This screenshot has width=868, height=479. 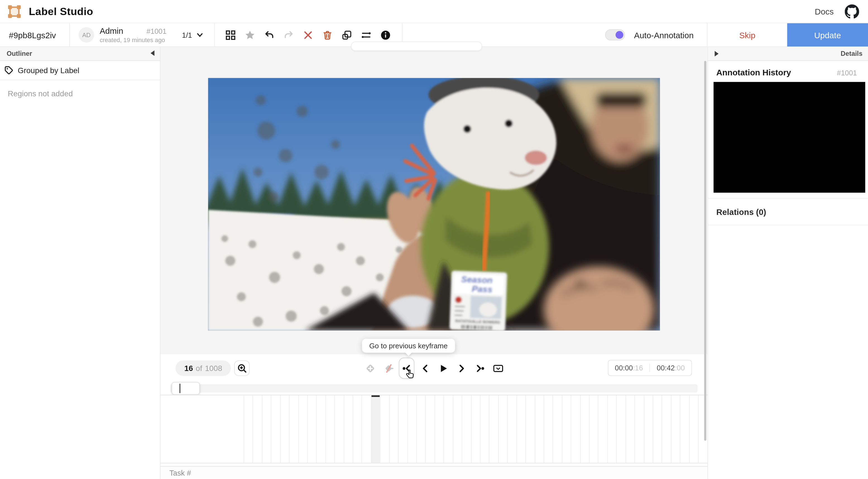 What do you see at coordinates (142, 35) in the screenshot?
I see `annotation-selector: AD Admin #1001 created, 19 minutes ago 1…` at bounding box center [142, 35].